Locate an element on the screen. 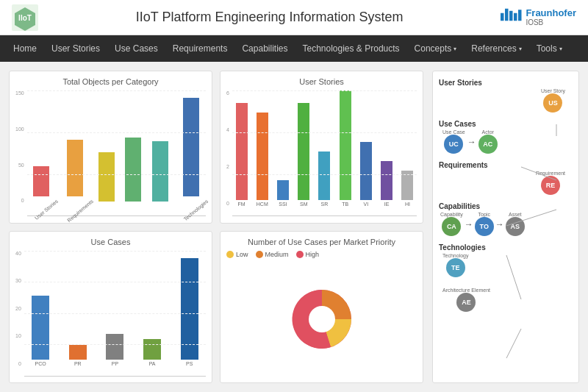 This screenshot has height=392, width=588. onto-arrow-uc-ac: → is located at coordinates (472, 142).